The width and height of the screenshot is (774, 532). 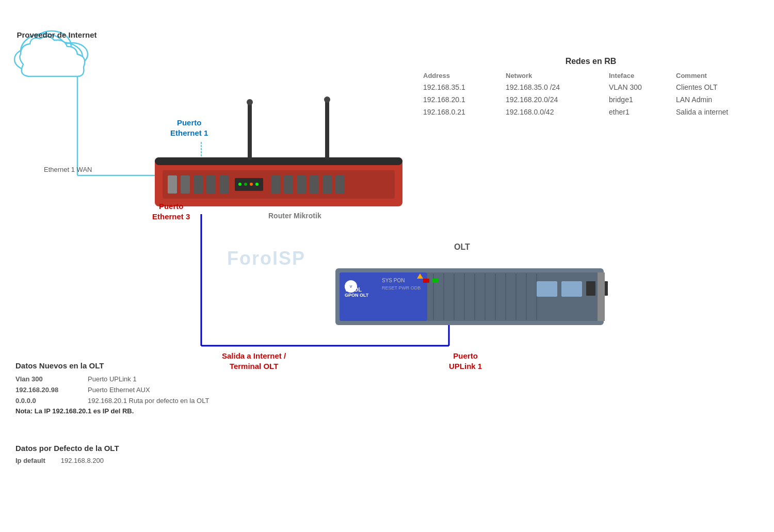 I want to click on olt-text: OLT, so click(x=462, y=247).